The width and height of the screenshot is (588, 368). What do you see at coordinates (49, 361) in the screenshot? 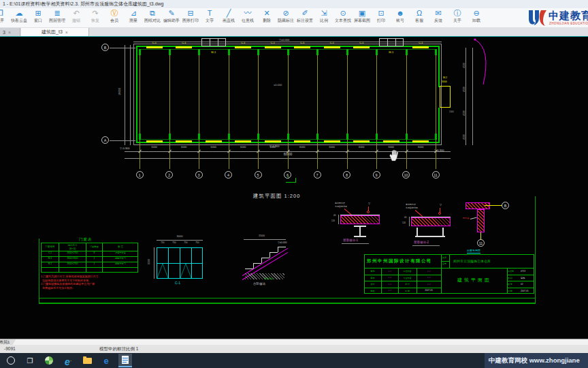
I see `browser-360-button` at bounding box center [49, 361].